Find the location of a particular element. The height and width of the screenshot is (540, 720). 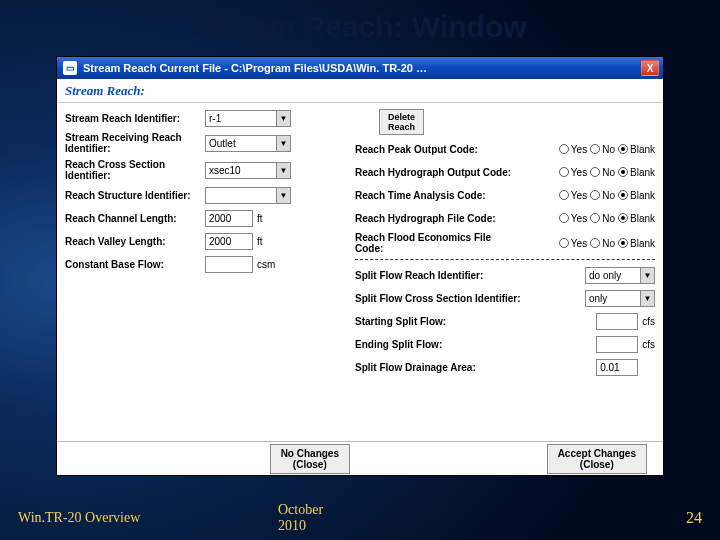

no-changes-button: No Changes (Close) is located at coordinates (310, 459).